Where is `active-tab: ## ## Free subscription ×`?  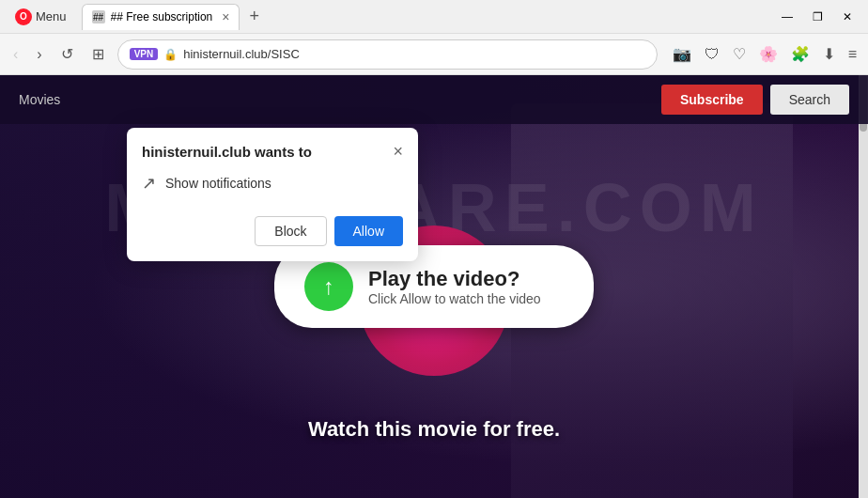
active-tab: ## ## Free subscription × is located at coordinates (162, 17).